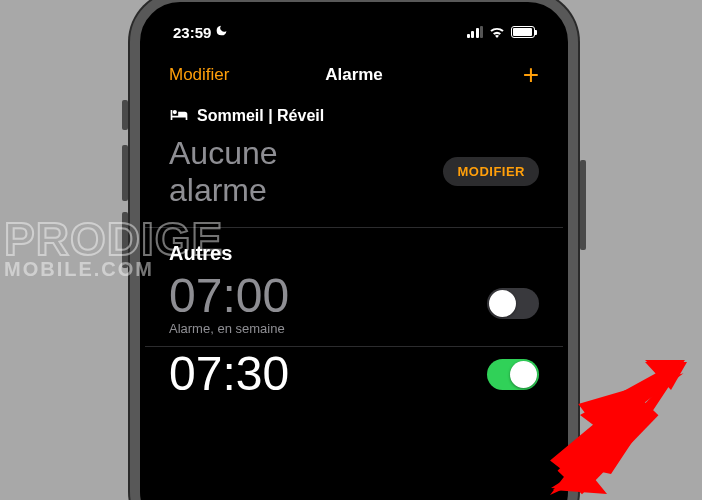  What do you see at coordinates (531, 75) in the screenshot?
I see `add-alarm-button: +` at bounding box center [531, 75].